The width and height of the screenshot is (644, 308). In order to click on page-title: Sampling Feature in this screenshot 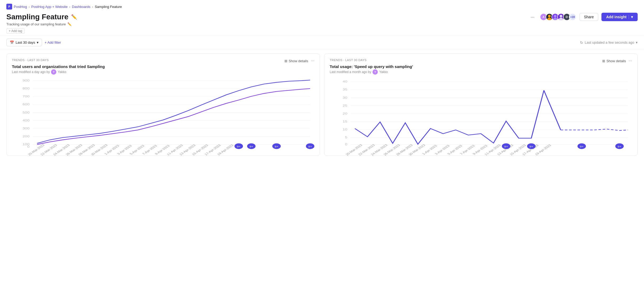, I will do `click(38, 17)`.